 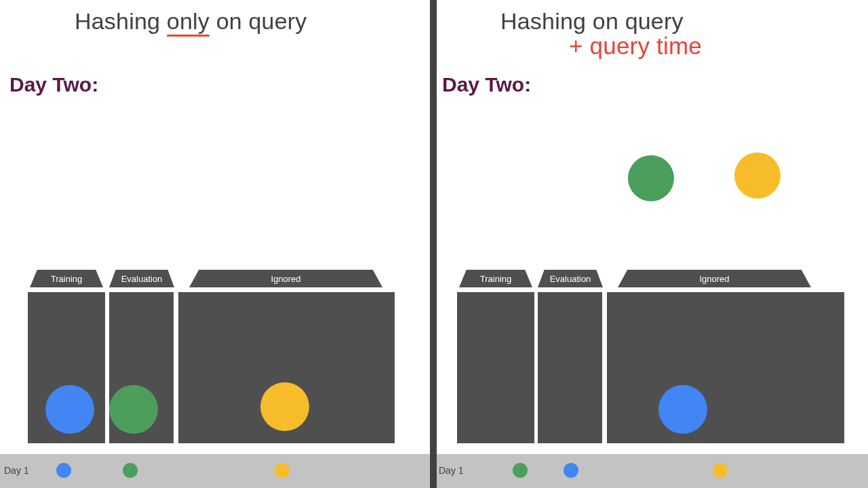 I want to click on left-title-pre: Hashing, so click(x=121, y=21).